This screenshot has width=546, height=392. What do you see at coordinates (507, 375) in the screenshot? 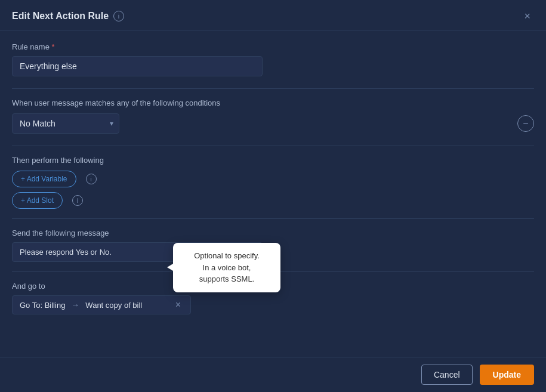
I see `update-button: Update` at bounding box center [507, 375].